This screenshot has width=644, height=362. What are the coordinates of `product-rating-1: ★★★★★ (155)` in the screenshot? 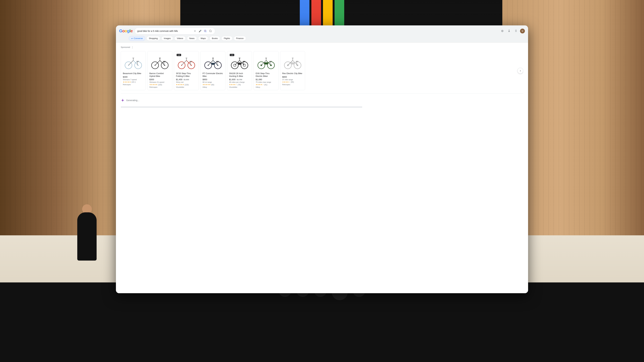 It's located at (160, 85).